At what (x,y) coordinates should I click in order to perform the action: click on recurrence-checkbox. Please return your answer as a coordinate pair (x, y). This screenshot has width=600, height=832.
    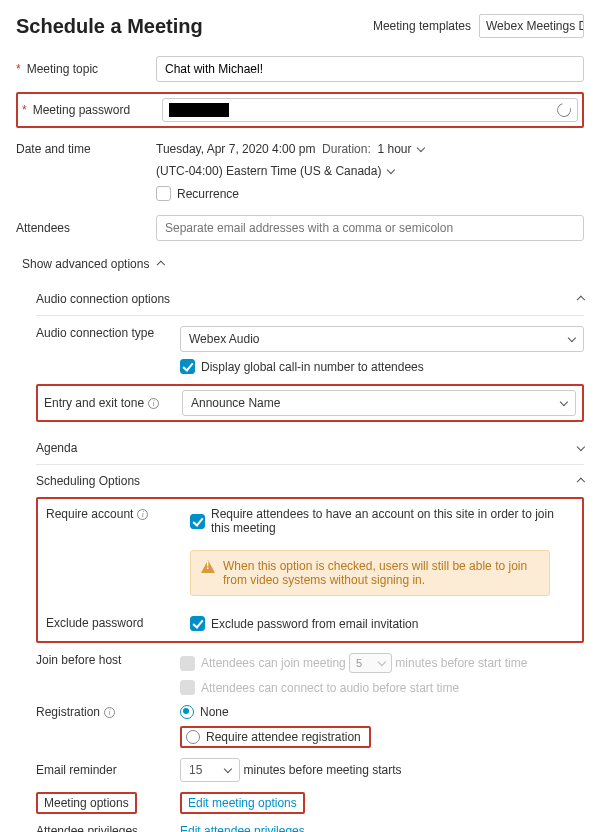
    Looking at the image, I should click on (164, 194).